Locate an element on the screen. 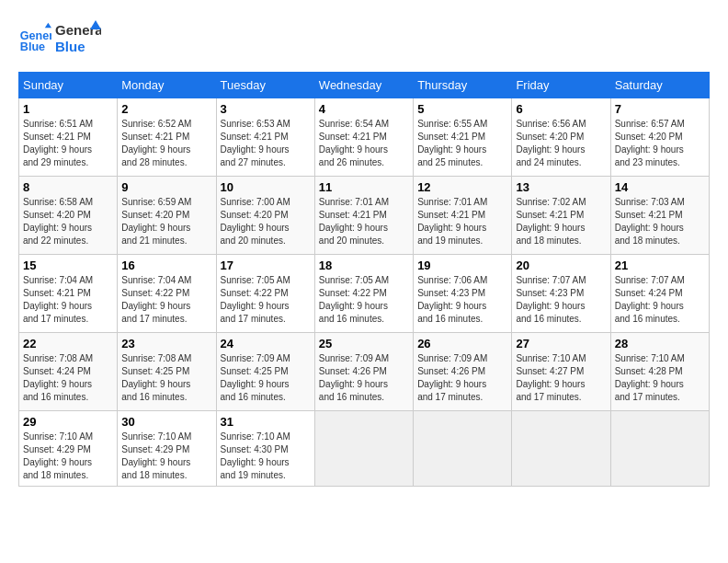 The height and width of the screenshot is (563, 728). day-info: Sunrise: 7:04 AM Sunset: 4:22 PM Dayligh… is located at coordinates (166, 300).